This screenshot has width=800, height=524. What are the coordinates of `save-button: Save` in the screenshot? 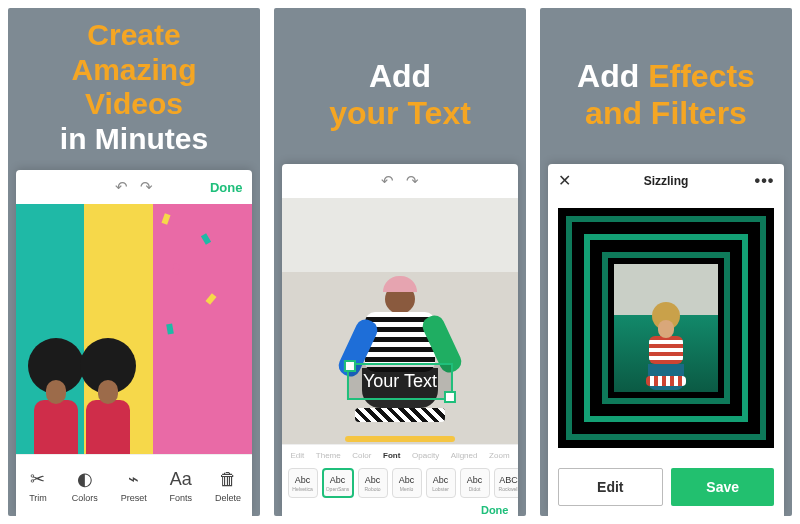 It's located at (722, 487).